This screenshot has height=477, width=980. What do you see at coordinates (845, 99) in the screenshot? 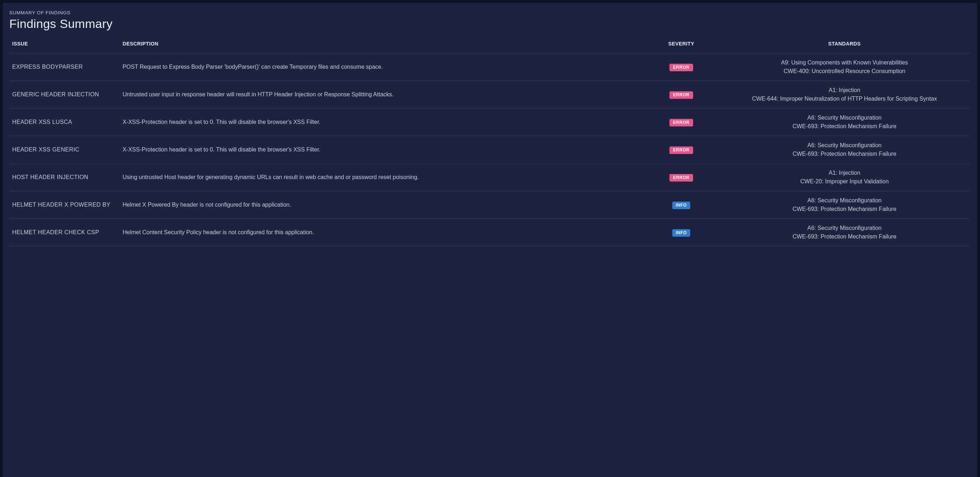
I see `standards-line: CWE-644: Improper Neutralization of HTTP…` at bounding box center [845, 99].